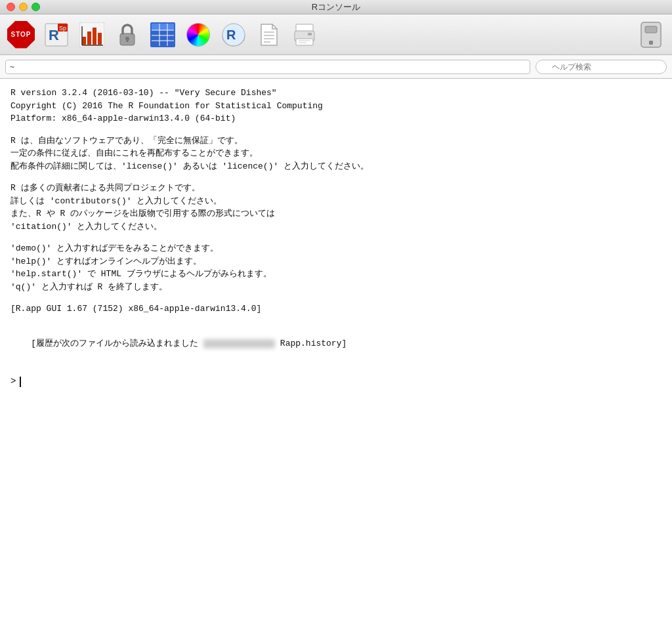  I want to click on toolbar: STOP R Sp, so click(336, 35).